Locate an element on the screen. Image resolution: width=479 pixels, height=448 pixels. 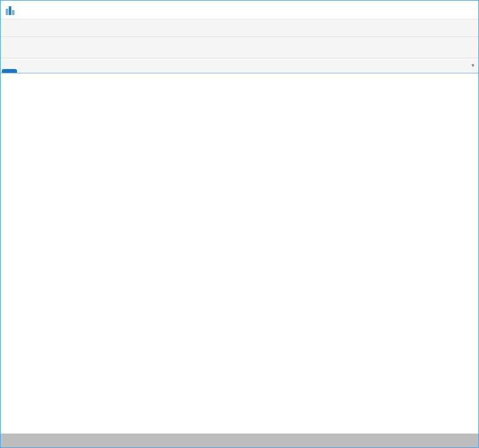
tab-graph is located at coordinates (9, 71).